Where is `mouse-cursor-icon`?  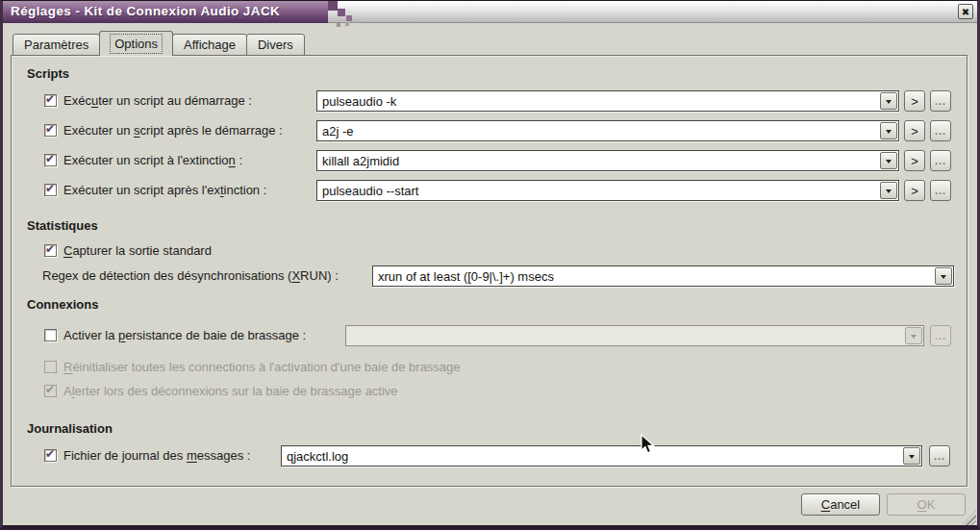
mouse-cursor-icon is located at coordinates (648, 444).